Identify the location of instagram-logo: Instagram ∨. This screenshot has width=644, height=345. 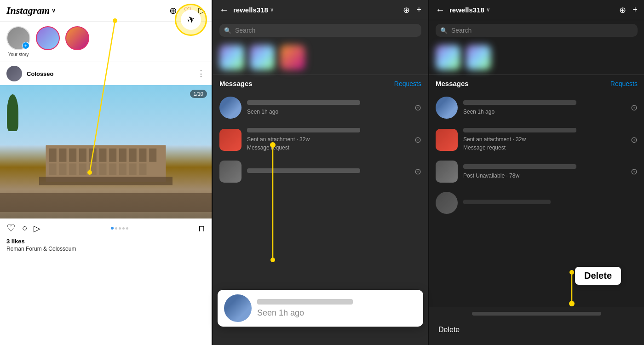
(31, 11).